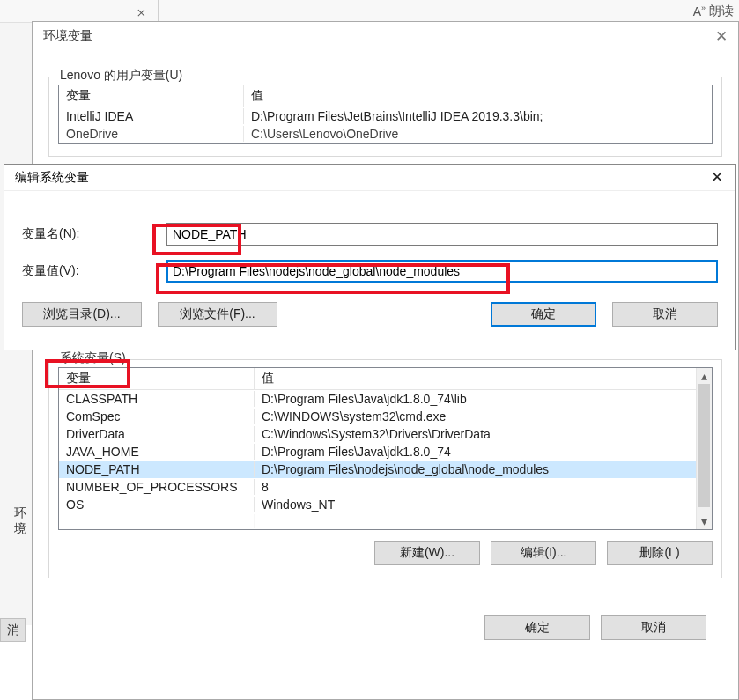  I want to click on sys-col-val: 值, so click(476, 379).